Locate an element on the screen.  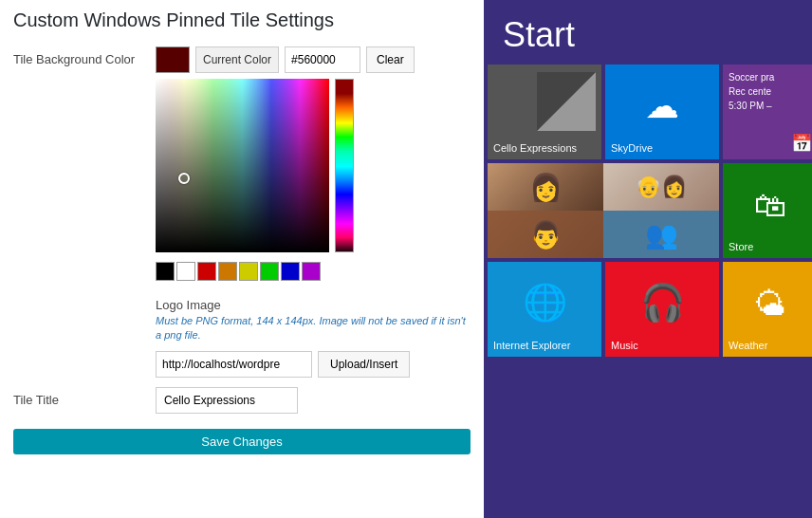
hue-bar-svg is located at coordinates (344, 165).